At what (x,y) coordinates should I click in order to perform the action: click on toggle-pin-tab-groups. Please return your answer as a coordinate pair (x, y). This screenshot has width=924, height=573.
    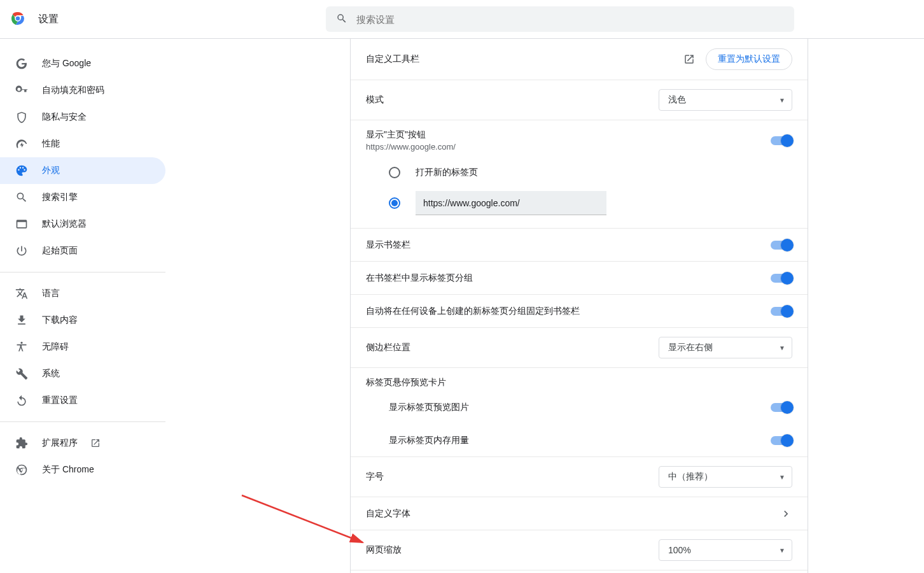
    Looking at the image, I should click on (781, 311).